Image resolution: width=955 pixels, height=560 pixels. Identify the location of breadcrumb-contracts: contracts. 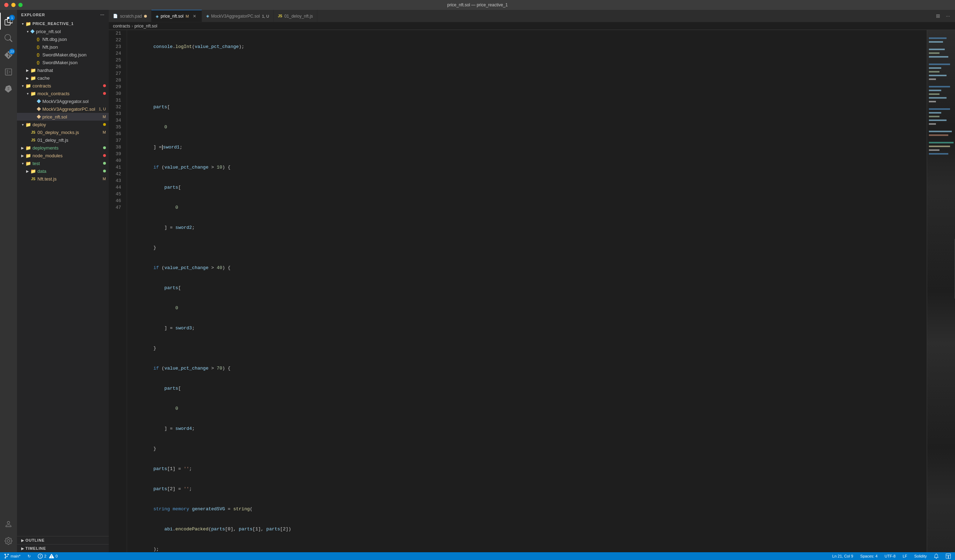
(122, 26).